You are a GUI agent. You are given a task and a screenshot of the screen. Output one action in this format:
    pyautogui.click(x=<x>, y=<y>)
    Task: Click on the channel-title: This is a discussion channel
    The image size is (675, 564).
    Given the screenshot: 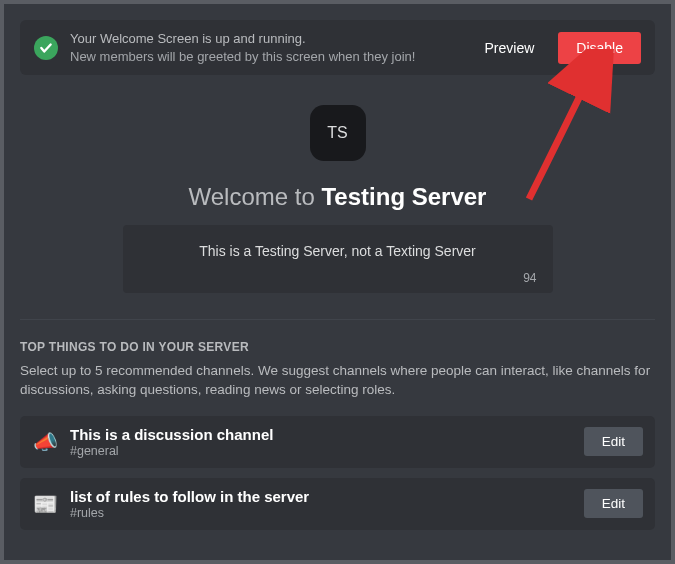 What is the action you would take?
    pyautogui.click(x=321, y=434)
    